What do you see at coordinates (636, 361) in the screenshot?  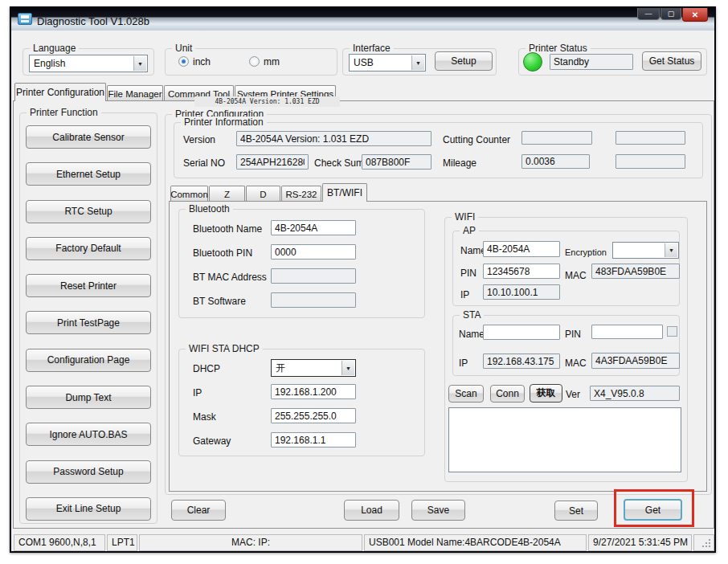 I see `sta-mac-field` at bounding box center [636, 361].